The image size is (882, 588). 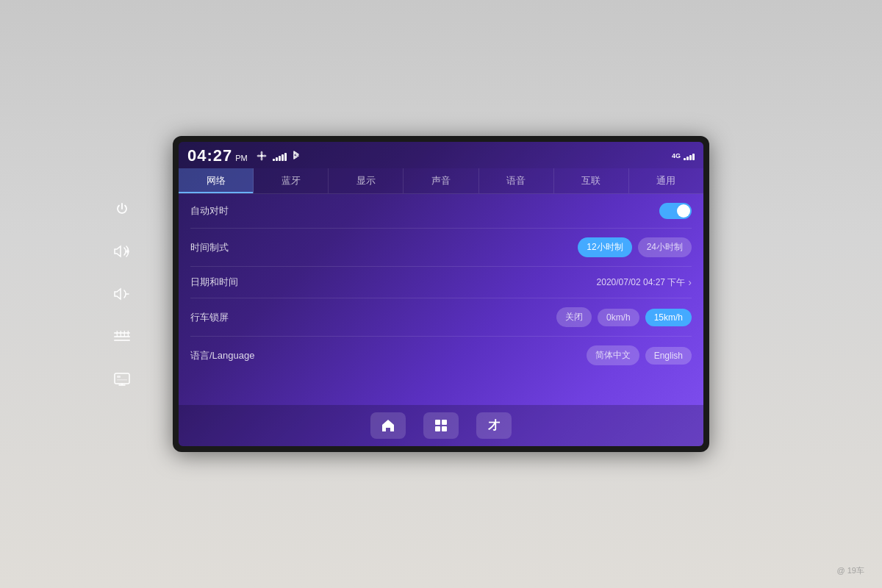 What do you see at coordinates (122, 337) in the screenshot?
I see `defrost-button` at bounding box center [122, 337].